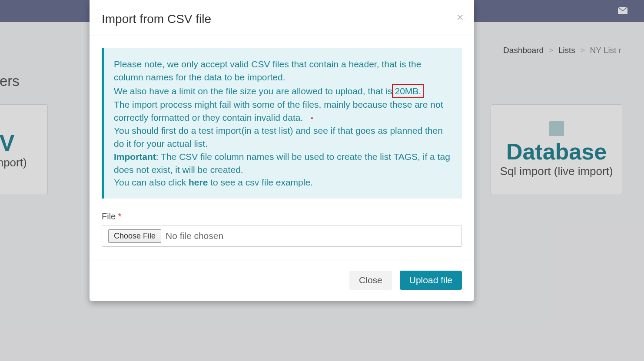 The image size is (644, 361). What do you see at coordinates (151, 182) in the screenshot?
I see `callout-text: You can also click` at bounding box center [151, 182].